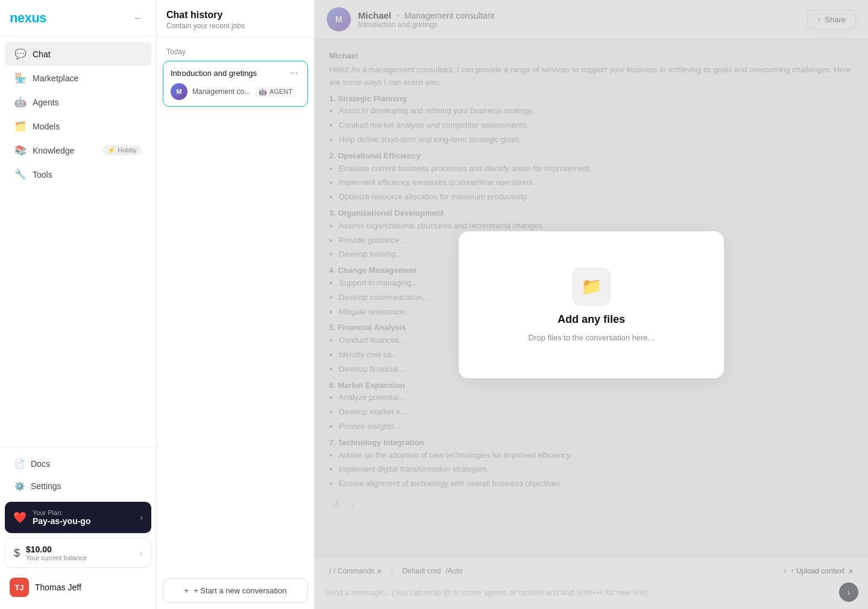 This screenshot has height=609, width=868. Describe the element at coordinates (592, 337) in the screenshot. I see `drop-subtitle: Drop files to the conversation here...` at that location.